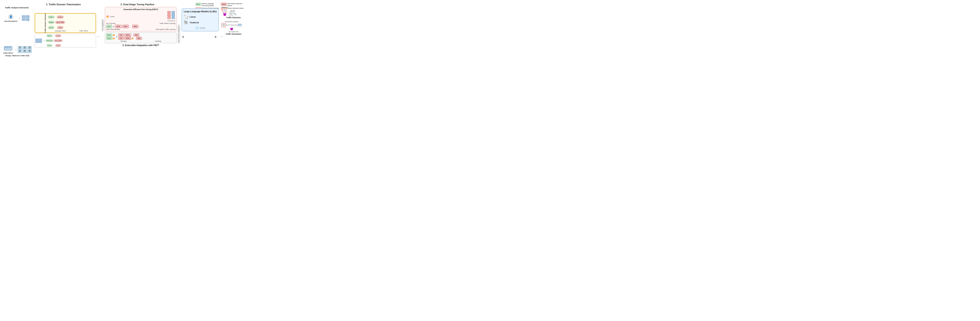 This screenshot has height=321, width=980. What do you see at coordinates (224, 11) in the screenshot?
I see `malicious-group: Malicious 00000219 😈` at bounding box center [224, 11].